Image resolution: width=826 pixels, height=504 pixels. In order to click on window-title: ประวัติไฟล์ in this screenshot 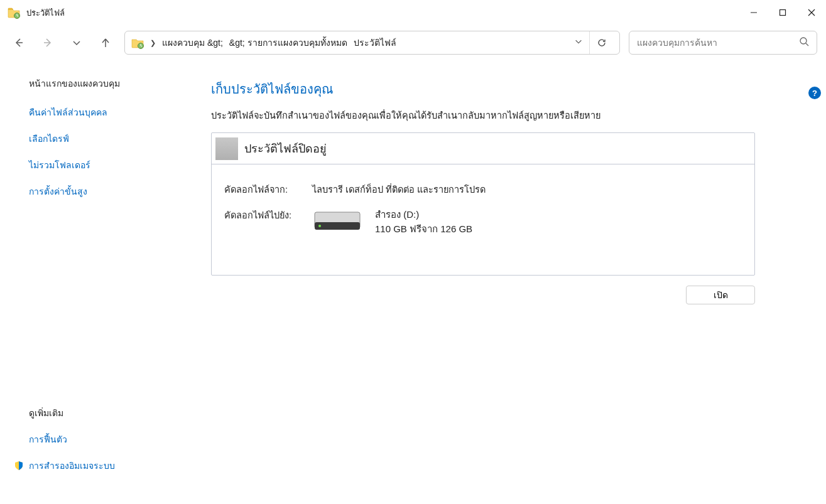, I will do `click(383, 13)`.